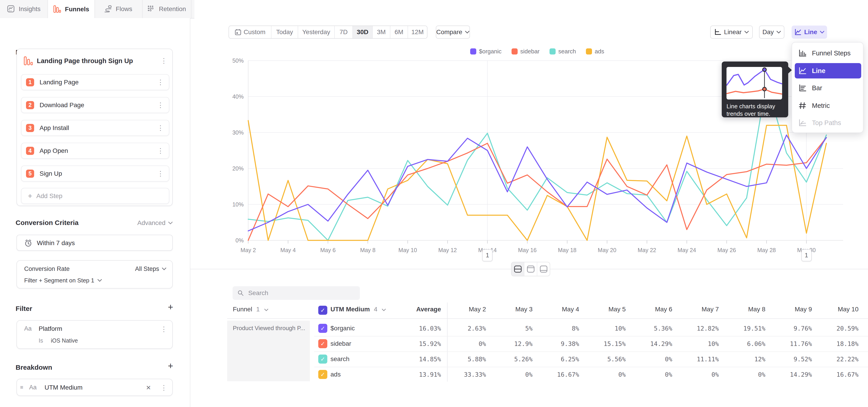  What do you see at coordinates (358, 309) in the screenshot?
I see `breakdown-column-header: UTM Medium 4` at bounding box center [358, 309].